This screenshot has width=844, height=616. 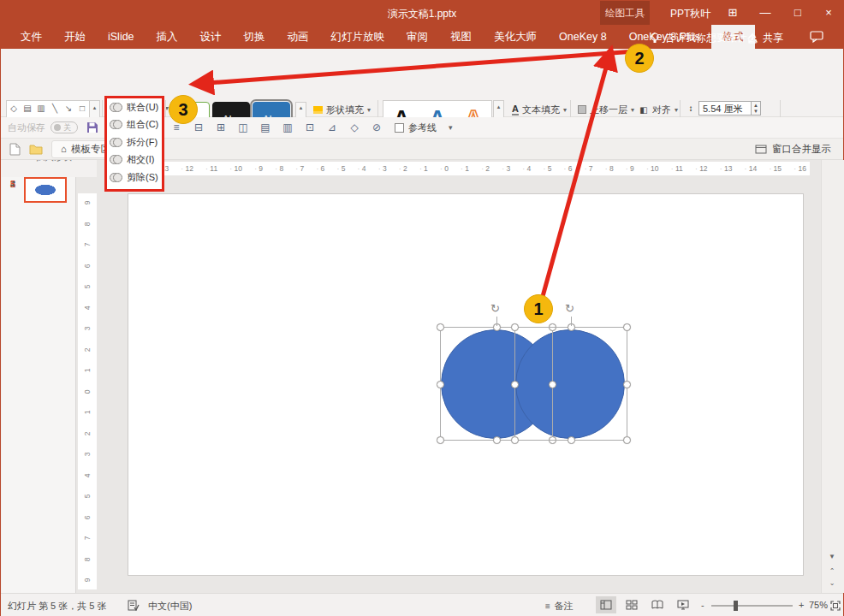 I want to click on horizontal-ruler: 1514131211109876543210123456789101112131…, so click(x=459, y=169).